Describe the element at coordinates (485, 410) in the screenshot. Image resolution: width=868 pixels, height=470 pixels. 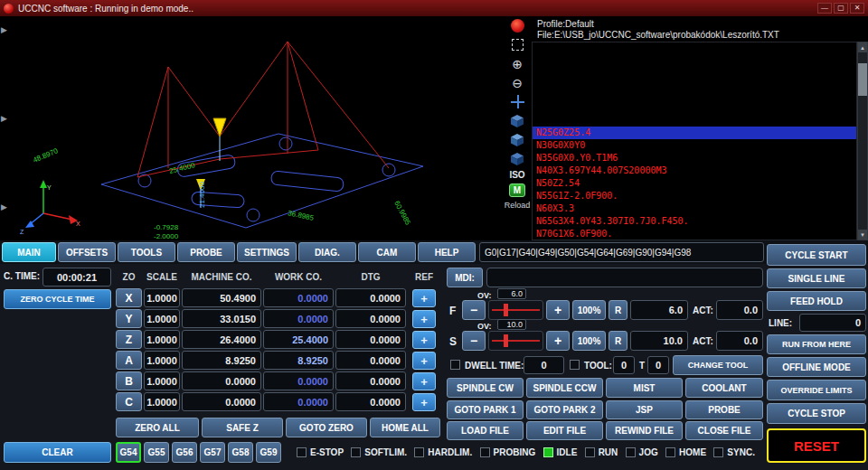
I see `goto-park1-button: GOTO PARK 1` at that location.